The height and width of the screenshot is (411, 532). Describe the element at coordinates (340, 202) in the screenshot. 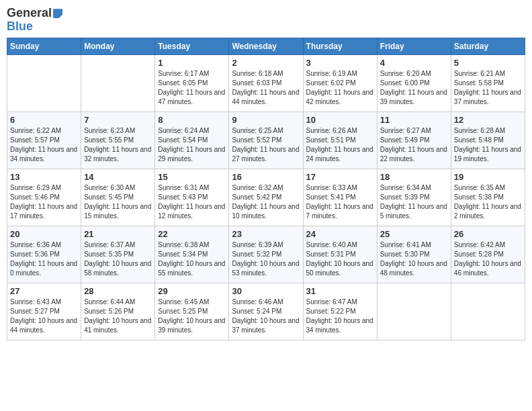

I see `day-info: Sunrise: 6:33 AM Sunset: 5:41 PM Dayligh…` at that location.